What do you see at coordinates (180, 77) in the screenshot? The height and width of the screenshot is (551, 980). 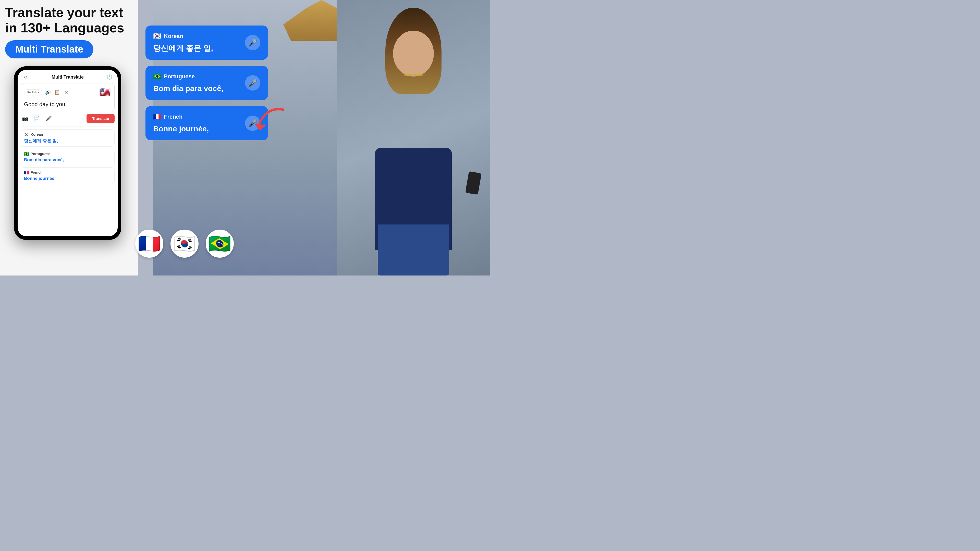 I see `portuguese-card-lang: Portuguese` at bounding box center [180, 77].